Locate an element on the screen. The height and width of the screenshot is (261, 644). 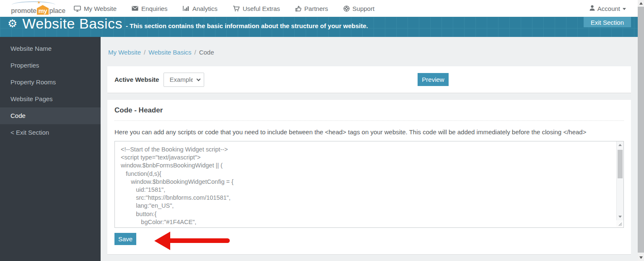
thumbs-up-icon is located at coordinates (299, 8).